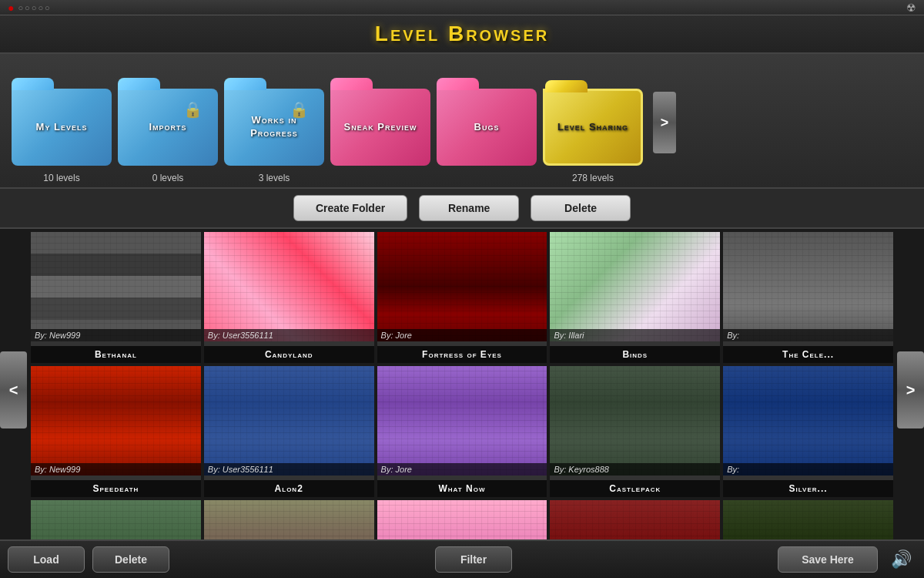  What do you see at coordinates (62, 128) in the screenshot?
I see `folder-my-levels-label: My Levels` at bounding box center [62, 128].